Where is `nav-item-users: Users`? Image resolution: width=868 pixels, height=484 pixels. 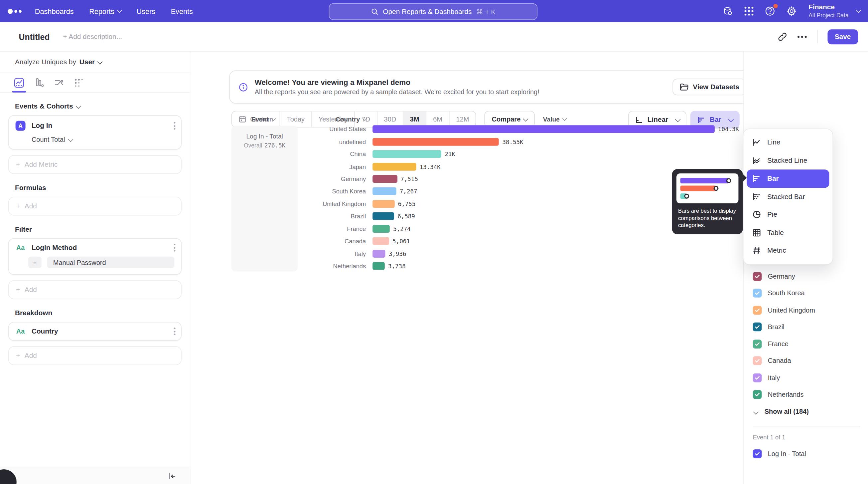
nav-item-users: Users is located at coordinates (146, 11).